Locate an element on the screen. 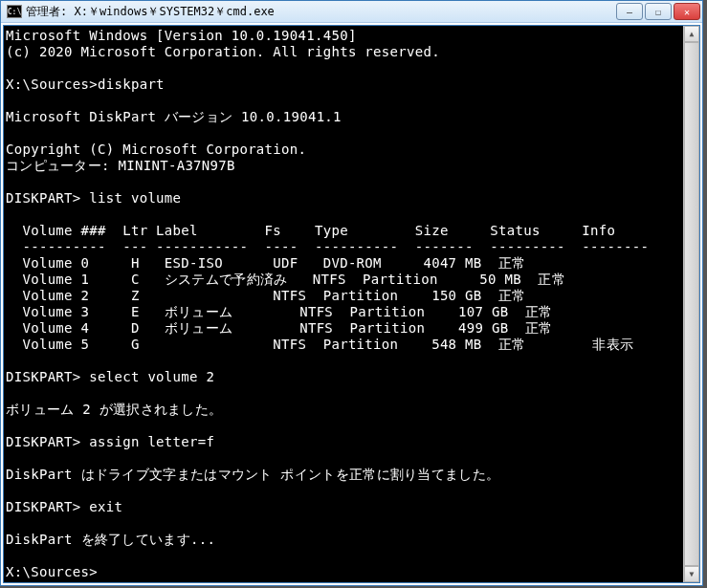 The image size is (707, 588). terminal-line: DISKPART> list volume is located at coordinates (344, 199).